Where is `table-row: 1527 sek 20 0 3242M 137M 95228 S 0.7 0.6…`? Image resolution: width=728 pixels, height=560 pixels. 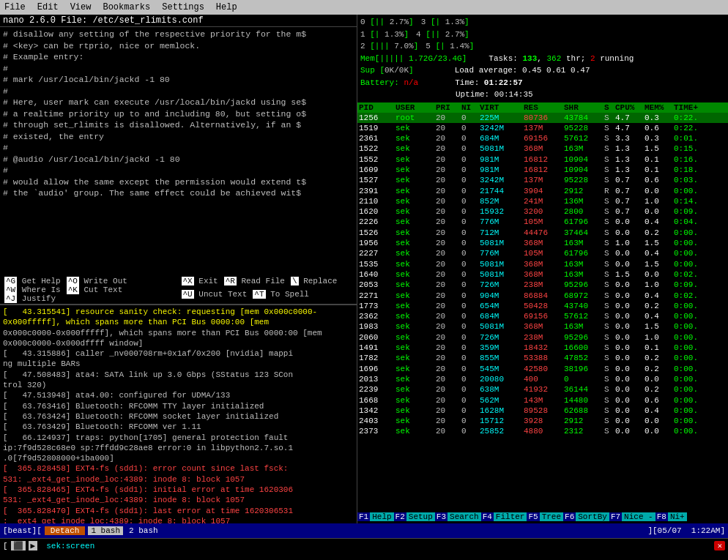 table-row: 1527 sek 20 0 3242M 137M 95228 S 0.7 0.6… is located at coordinates (543, 180).